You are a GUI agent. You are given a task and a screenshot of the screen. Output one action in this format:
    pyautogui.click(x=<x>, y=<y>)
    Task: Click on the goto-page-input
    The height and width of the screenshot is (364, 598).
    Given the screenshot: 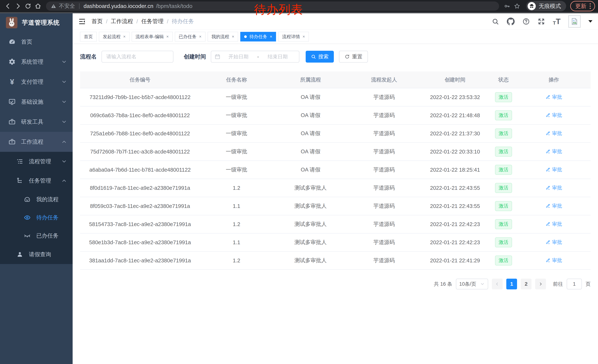 What is the action you would take?
    pyautogui.click(x=574, y=284)
    